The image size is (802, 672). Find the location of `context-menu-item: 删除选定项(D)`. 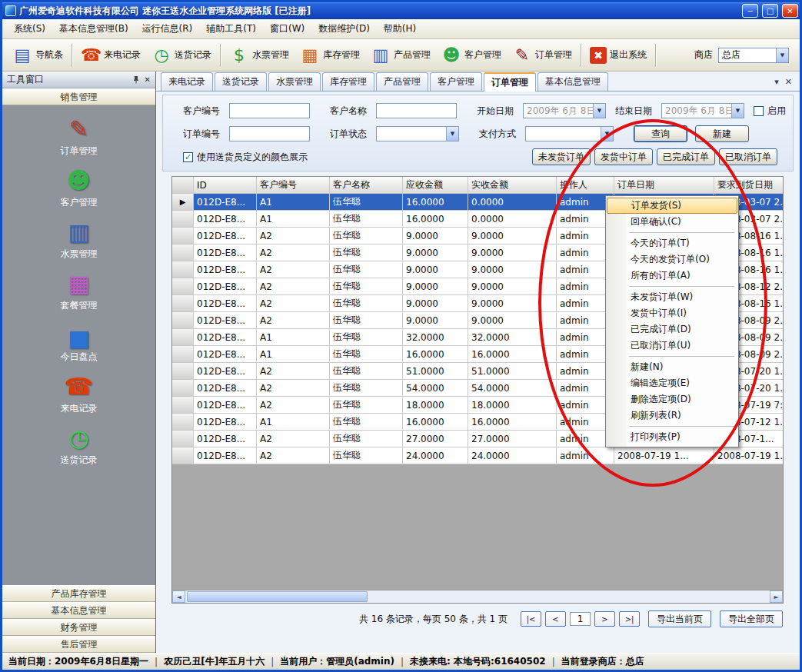

context-menu-item: 删除选定项(D) is located at coordinates (672, 400).